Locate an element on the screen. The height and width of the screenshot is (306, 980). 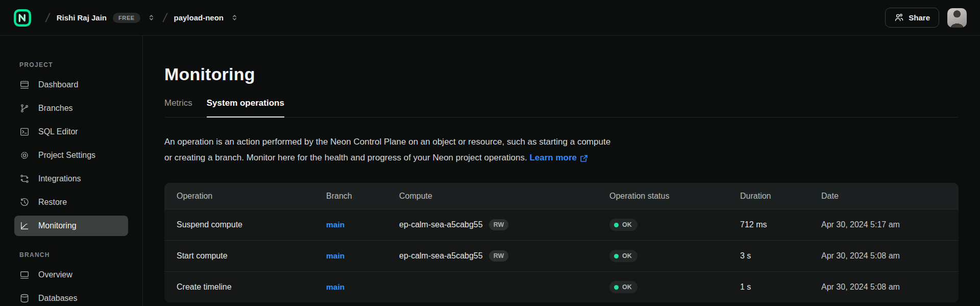
column-header-operation: Operation is located at coordinates (239, 196).